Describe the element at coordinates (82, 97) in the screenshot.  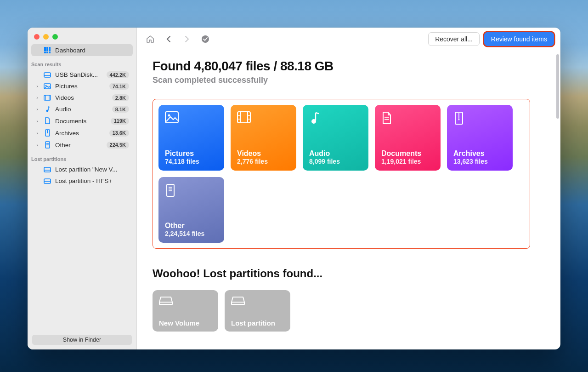
I see `sidebar-videos-label: Videos` at that location.